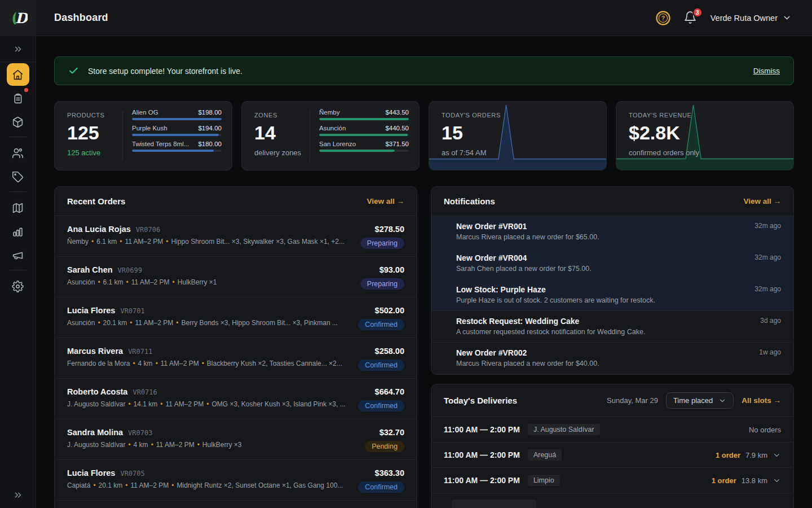 Image resolution: width=812 pixels, height=508 pixels. What do you see at coordinates (544, 480) in the screenshot?
I see `slot-zone-tag: Limpio` at bounding box center [544, 480].